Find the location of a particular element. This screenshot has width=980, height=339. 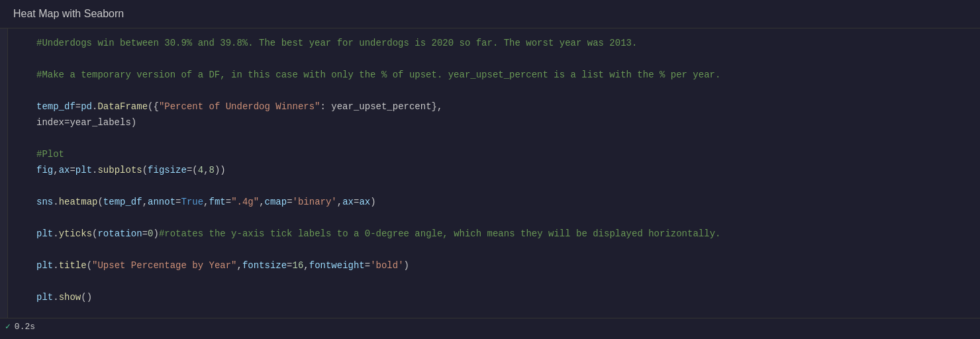

gutter is located at coordinates (4, 181).